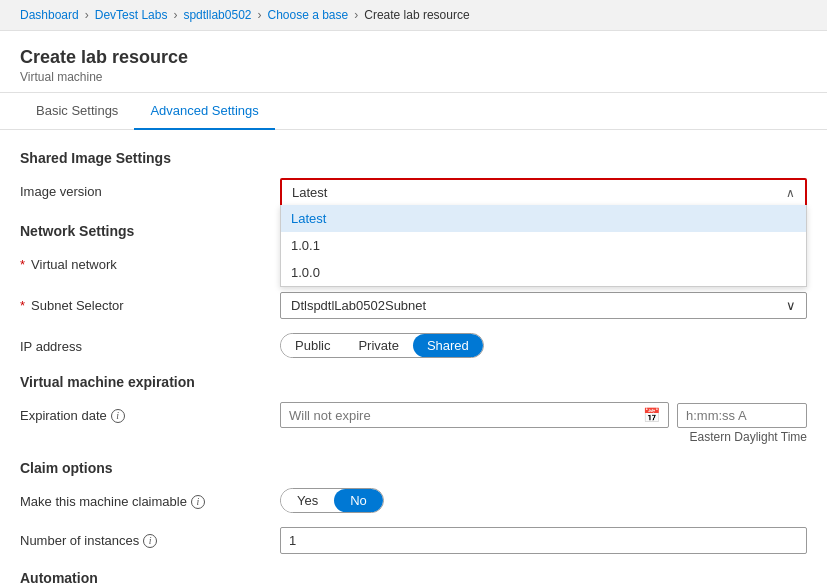  Describe the element at coordinates (544, 415) in the screenshot. I see `date-time-row: 📅` at that location.